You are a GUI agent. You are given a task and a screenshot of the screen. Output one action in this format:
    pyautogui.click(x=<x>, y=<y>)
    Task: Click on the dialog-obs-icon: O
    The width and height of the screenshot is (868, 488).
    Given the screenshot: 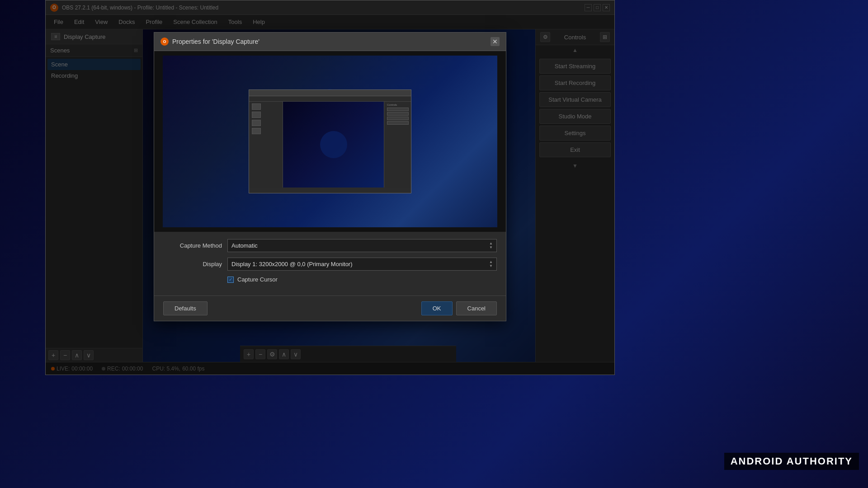 What is the action you would take?
    pyautogui.click(x=165, y=42)
    